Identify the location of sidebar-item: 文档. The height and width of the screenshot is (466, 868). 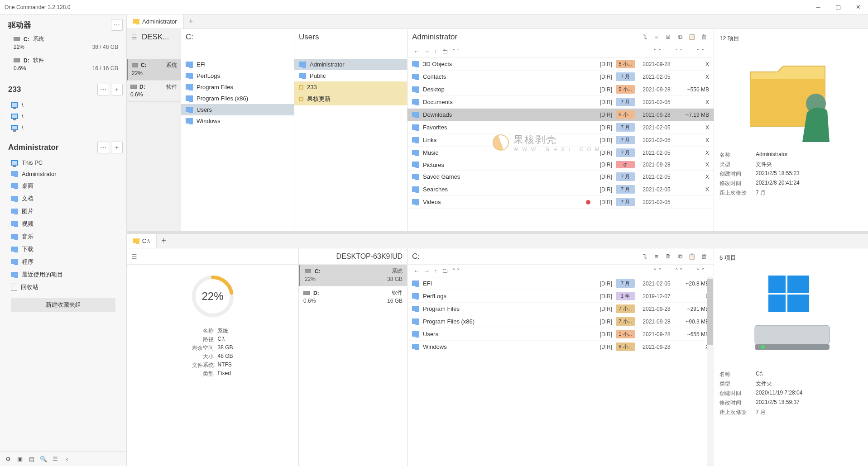
(63, 199).